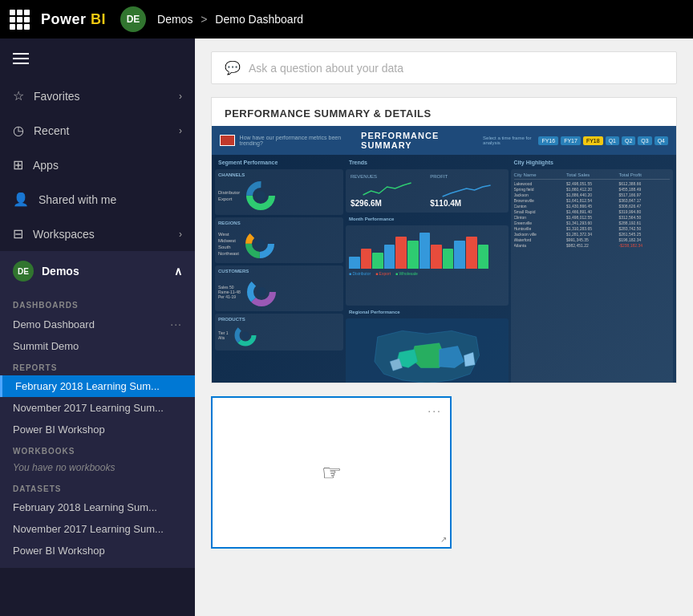 This screenshot has width=693, height=616. I want to click on dashboard-title: PERFORMANCE SUMMARY & DETAILS, so click(444, 112).